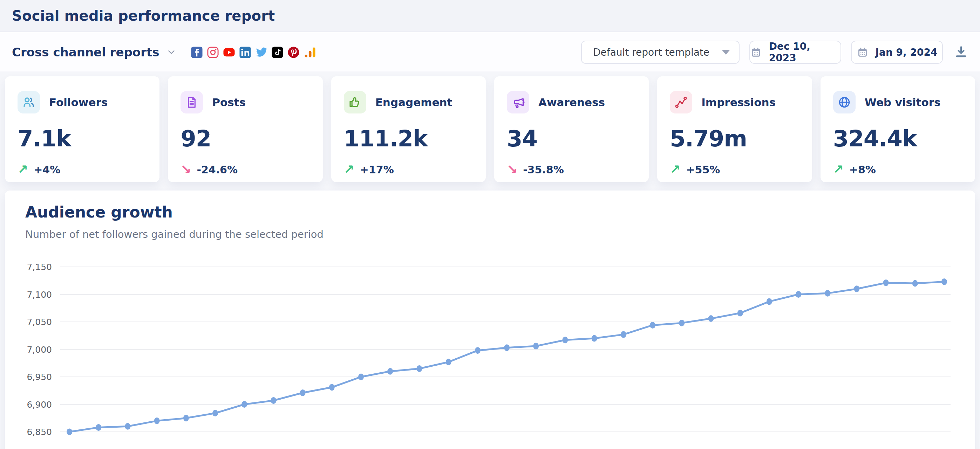 The image size is (980, 449). What do you see at coordinates (898, 129) in the screenshot?
I see `stat-card-web-visitors: Web visitors 324.4k ↗ +8%` at bounding box center [898, 129].